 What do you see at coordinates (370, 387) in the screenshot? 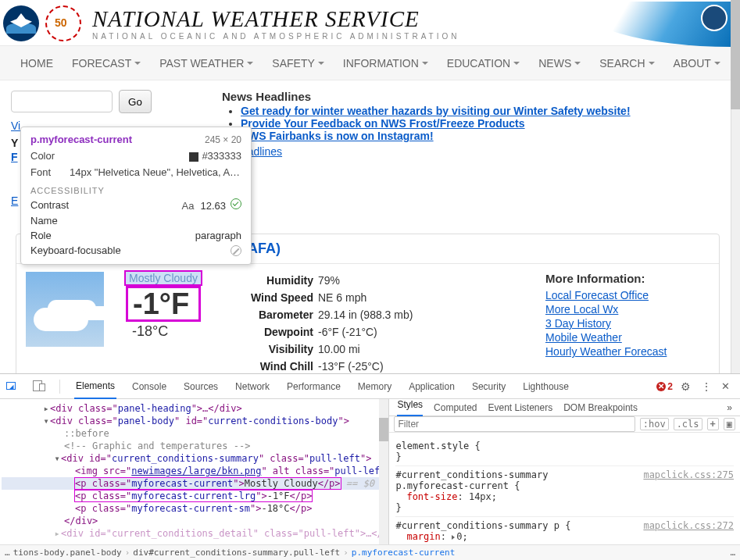
I see `devtools-tabbar: Elements Console Sources Network Perform…` at bounding box center [370, 387].